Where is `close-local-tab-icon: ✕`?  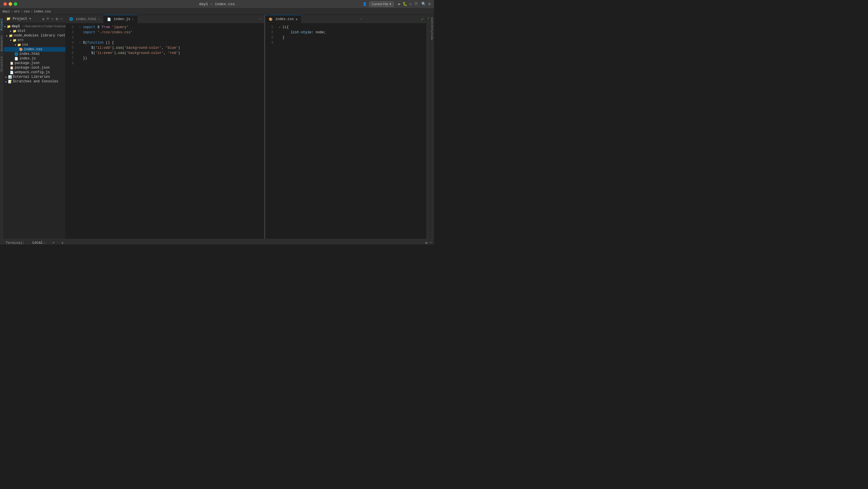
close-local-tab-icon: ✕ is located at coordinates (44, 243).